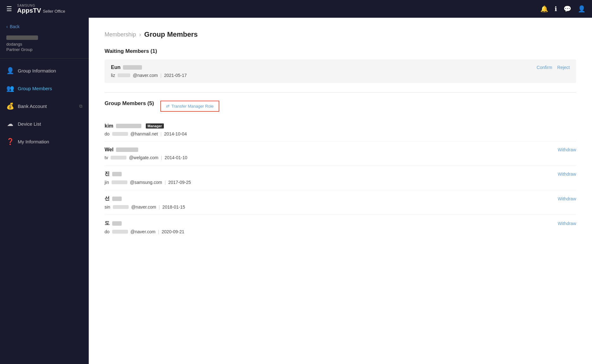 The width and height of the screenshot is (592, 364). Describe the element at coordinates (132, 67) in the screenshot. I see `waiting-member-name-blurred` at that location.